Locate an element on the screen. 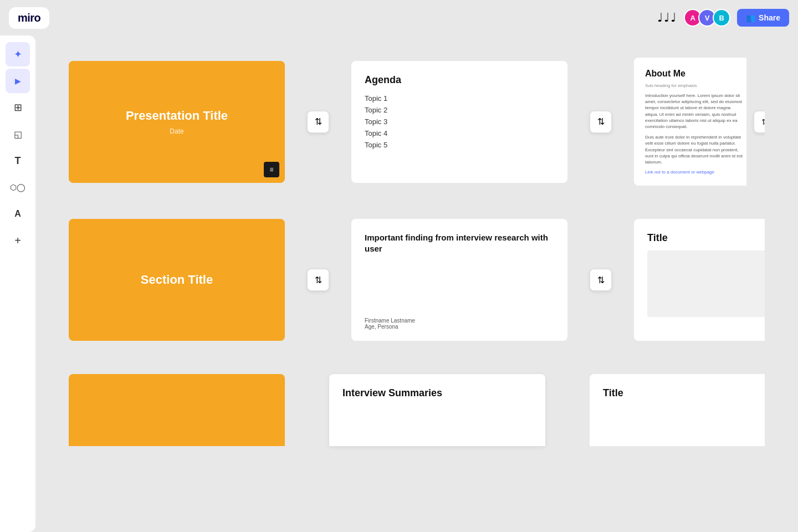 The image size is (798, 532). finding-footer: Firstname Lastname Age, Persona is located at coordinates (390, 324).